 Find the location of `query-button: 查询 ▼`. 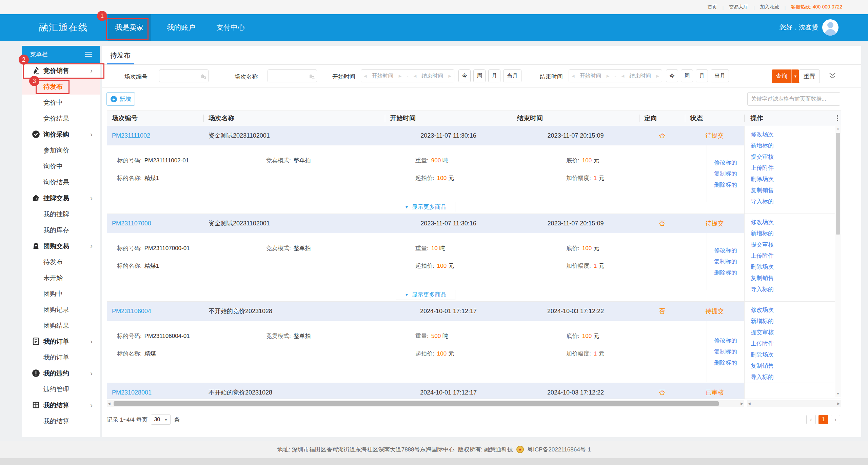

query-button: 查询 ▼ is located at coordinates (785, 76).